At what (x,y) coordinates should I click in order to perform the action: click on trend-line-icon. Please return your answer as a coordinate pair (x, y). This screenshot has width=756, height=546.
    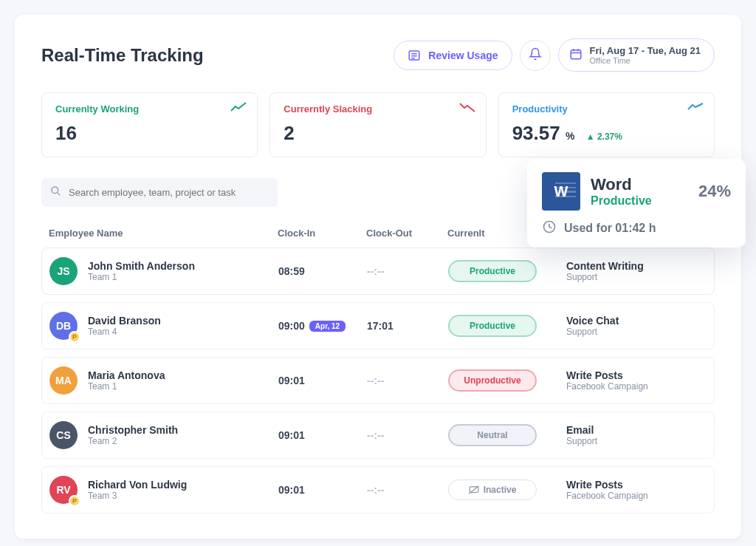
    Looking at the image, I should click on (695, 109).